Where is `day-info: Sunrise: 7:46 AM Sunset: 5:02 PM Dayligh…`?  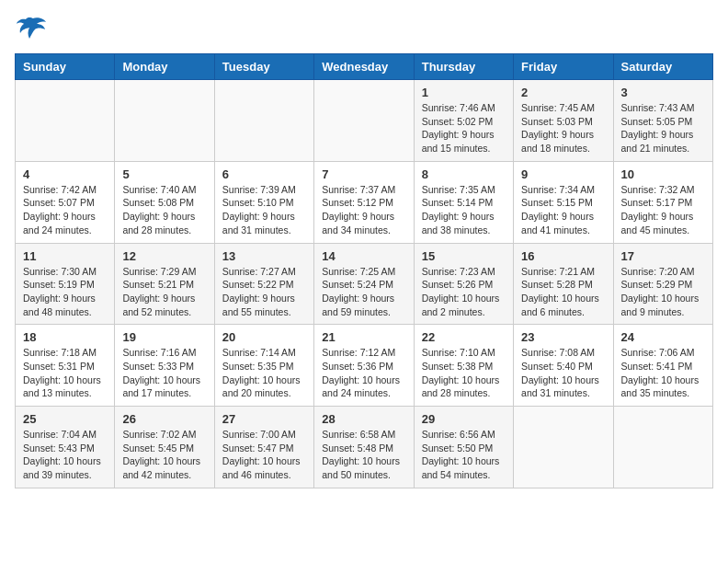
day-info: Sunrise: 7:46 AM Sunset: 5:02 PM Dayligh… is located at coordinates (463, 129).